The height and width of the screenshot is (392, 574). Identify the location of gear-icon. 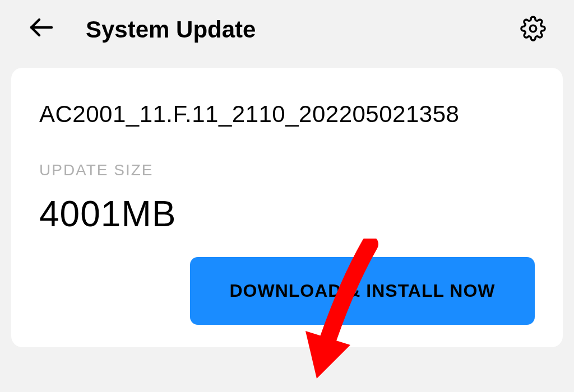
(533, 30).